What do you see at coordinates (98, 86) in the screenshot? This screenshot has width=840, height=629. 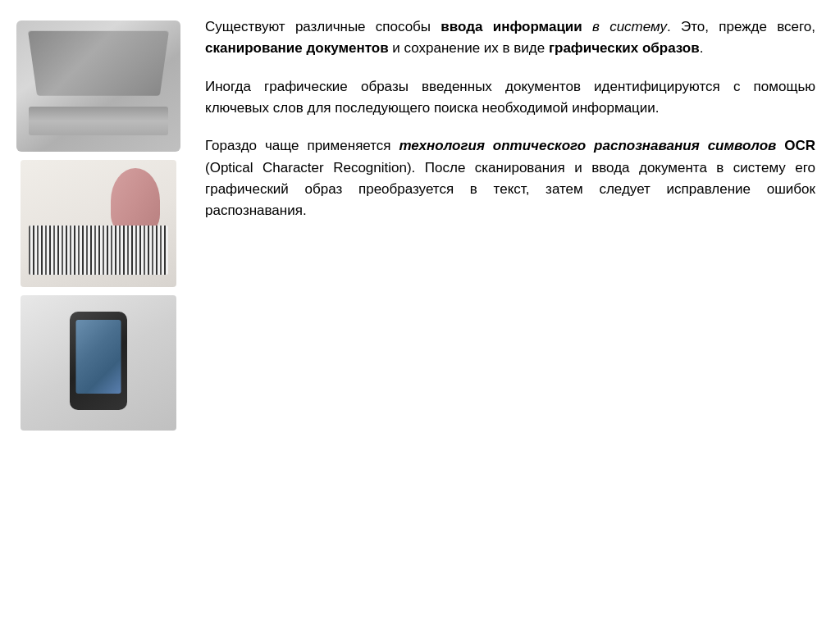 I see `scanner-image` at bounding box center [98, 86].